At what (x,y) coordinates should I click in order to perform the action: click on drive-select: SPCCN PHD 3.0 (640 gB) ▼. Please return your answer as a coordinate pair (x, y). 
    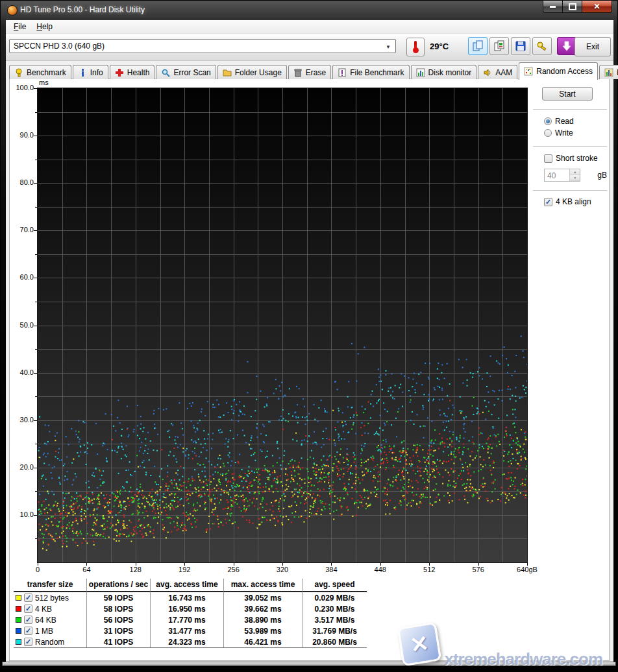
    Looking at the image, I should click on (203, 46).